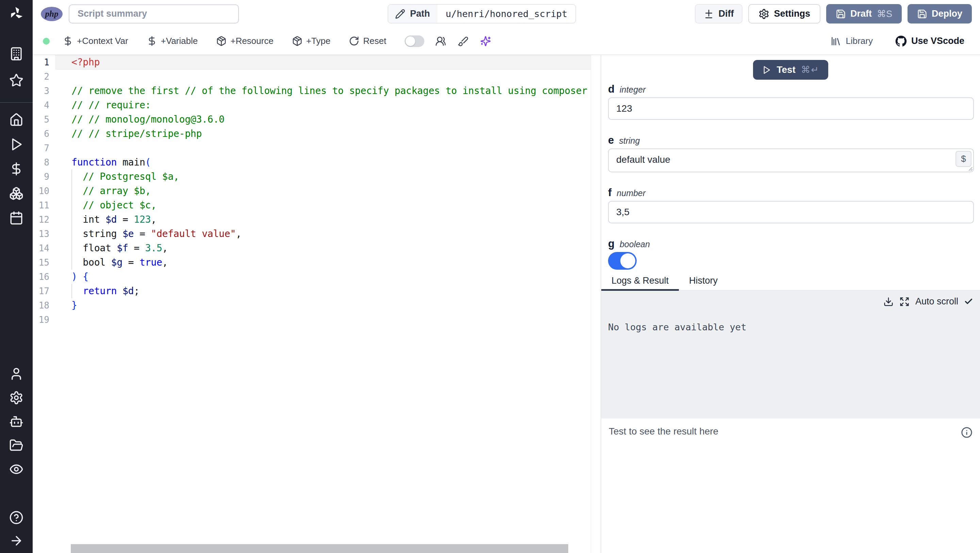 The height and width of the screenshot is (553, 980). What do you see at coordinates (312, 277) in the screenshot?
I see `code-line-16: 16) {` at bounding box center [312, 277].